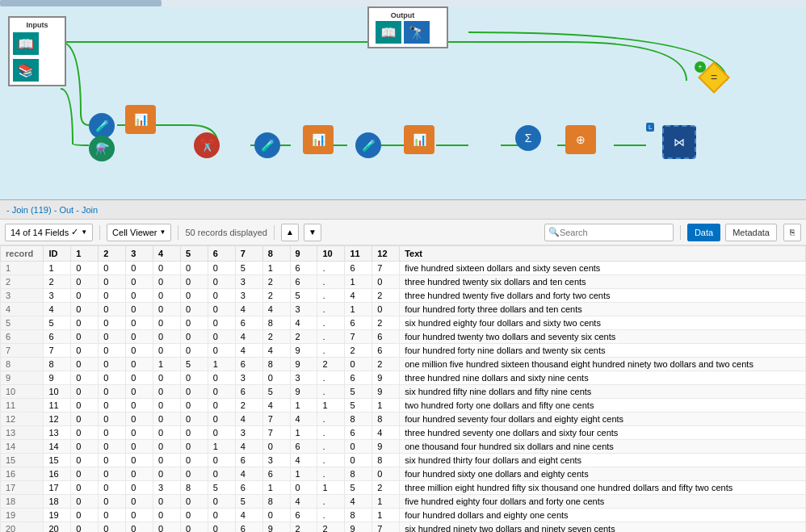 The image size is (806, 532). I want to click on col-header-9: 9, so click(304, 253).